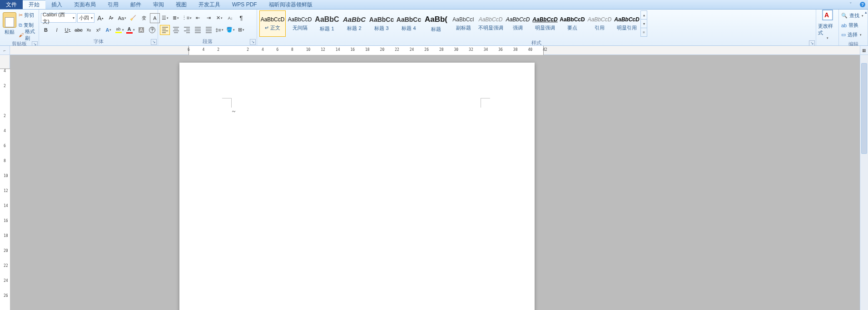 Image resolution: width=868 pixels, height=310 pixels. Describe the element at coordinates (453, 25) in the screenshot. I see `styles-gallery: AaBbCcD↵ 正文 AaBbCcD无间隔 AaBbC标题 1 AaBbC标题…` at that location.